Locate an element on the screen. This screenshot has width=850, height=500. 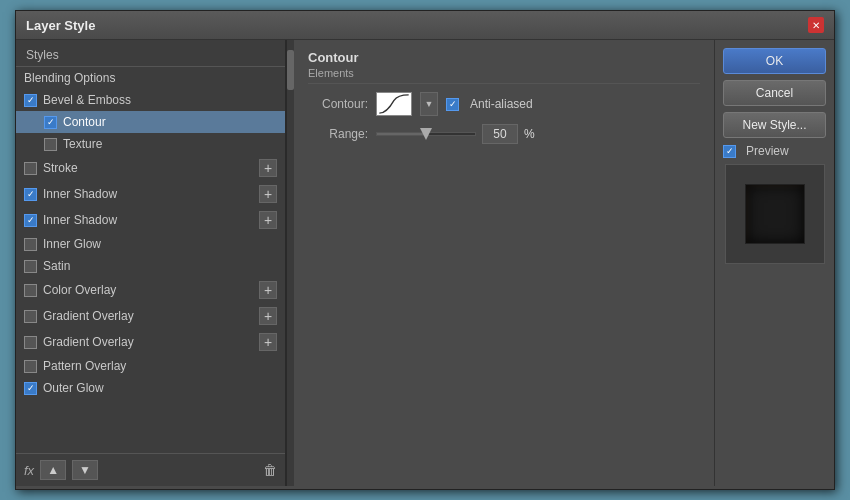
sidebar-item-stroke: Stroke+ is located at coordinates (150, 168).